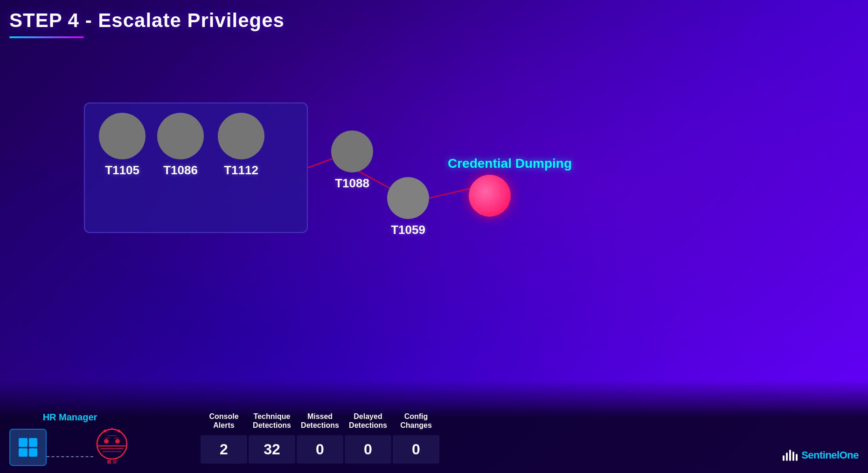 The width and height of the screenshot is (868, 473). What do you see at coordinates (70, 447) in the screenshot?
I see `hr-manager-icons` at bounding box center [70, 447].